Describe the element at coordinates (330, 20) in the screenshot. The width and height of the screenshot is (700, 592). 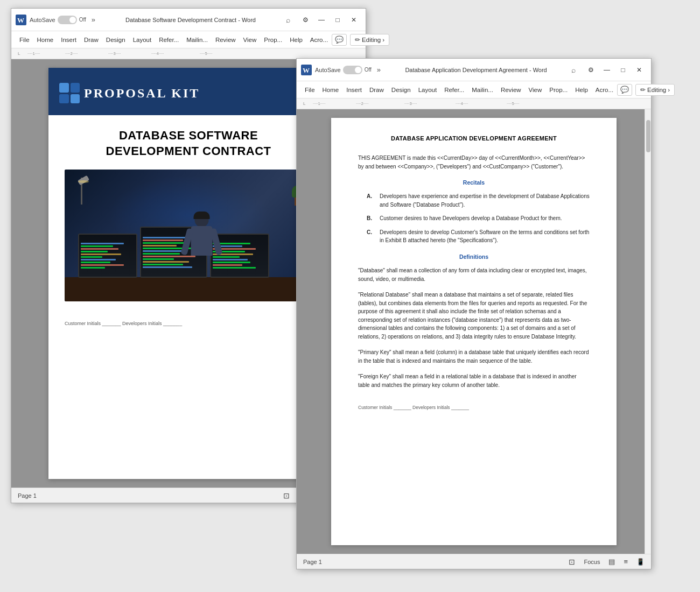
I see `window-controls-back: ⚙ — □ ✕` at that location.